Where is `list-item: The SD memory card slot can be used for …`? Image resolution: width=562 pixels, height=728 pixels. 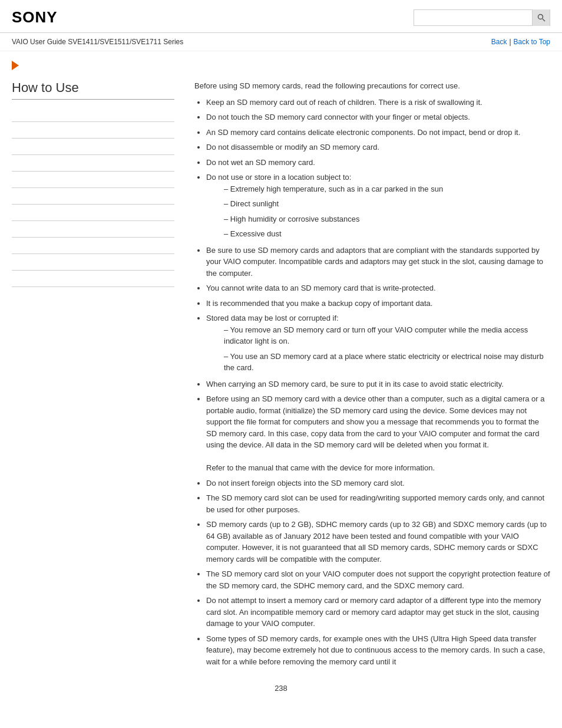 list-item: The SD memory card slot can be used for … is located at coordinates (378, 503).